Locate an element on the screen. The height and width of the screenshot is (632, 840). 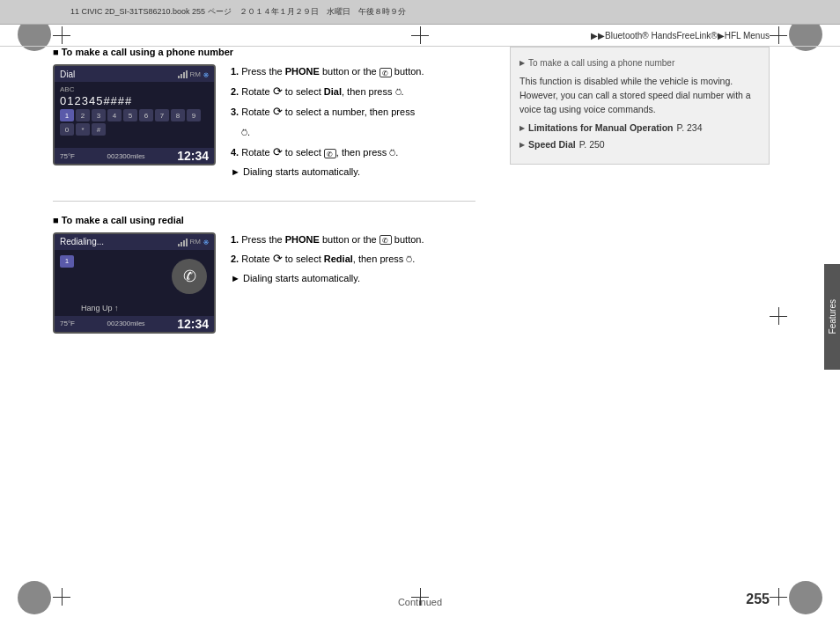
section-redial: To make a call using redial Redialing... is located at coordinates (264, 280).